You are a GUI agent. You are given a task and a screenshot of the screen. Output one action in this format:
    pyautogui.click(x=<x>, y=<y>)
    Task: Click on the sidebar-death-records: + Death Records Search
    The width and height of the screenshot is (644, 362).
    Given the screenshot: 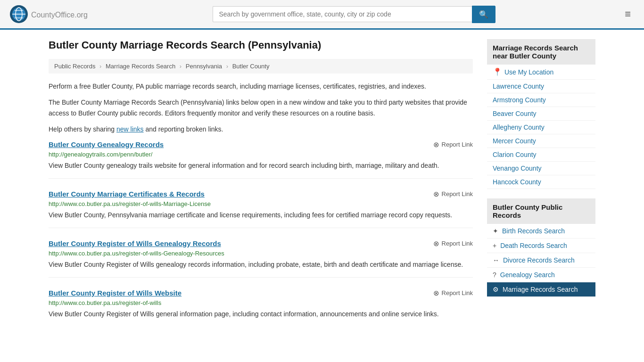 What is the action you would take?
    pyautogui.click(x=541, y=246)
    